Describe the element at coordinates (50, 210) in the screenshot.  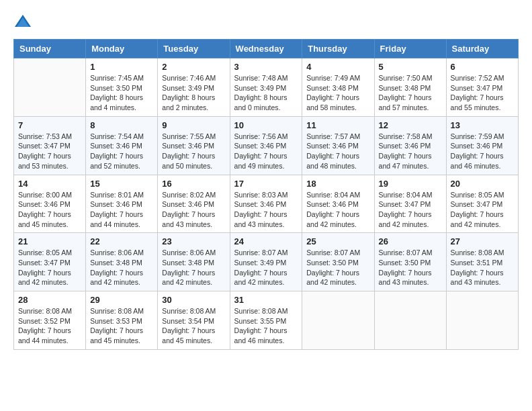
I see `day-info: Sunrise: 8:00 AM Sunset: 3:46 PM Dayligh…` at that location.